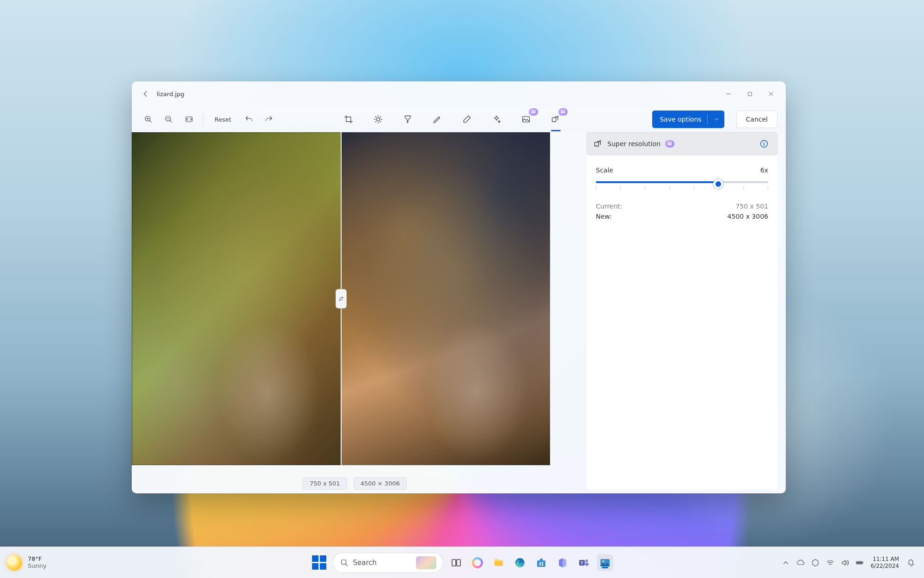 The height and width of the screenshot is (578, 924). What do you see at coordinates (688, 119) in the screenshot?
I see `save-options-button: Save options` at bounding box center [688, 119].